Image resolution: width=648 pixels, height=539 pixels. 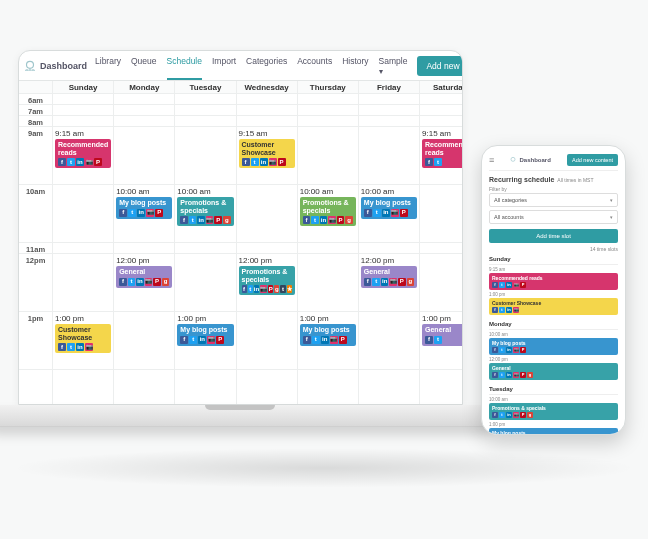 I want to click on cell-saturday-11am, so click(x=441, y=248).